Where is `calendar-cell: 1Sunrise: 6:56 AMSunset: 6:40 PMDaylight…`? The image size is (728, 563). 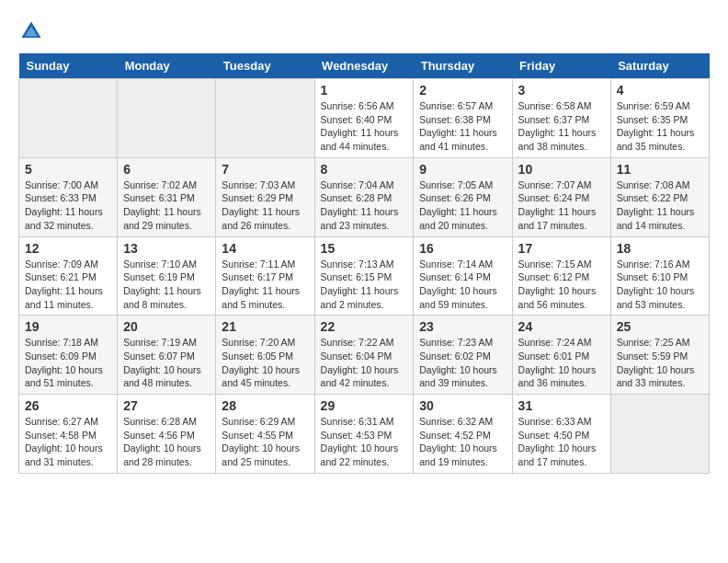
calendar-cell: 1Sunrise: 6:56 AMSunset: 6:40 PMDaylight… is located at coordinates (364, 119).